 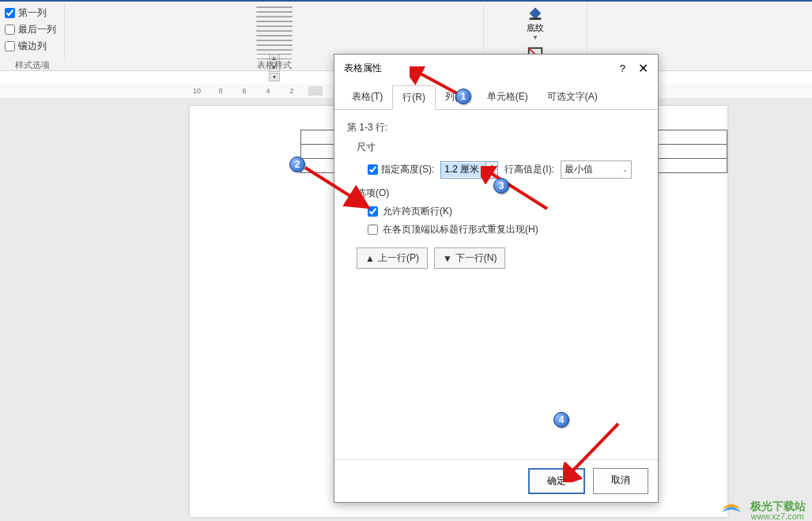 What do you see at coordinates (476, 258) in the screenshot?
I see `next-row-label: 下一行(N)` at bounding box center [476, 258].